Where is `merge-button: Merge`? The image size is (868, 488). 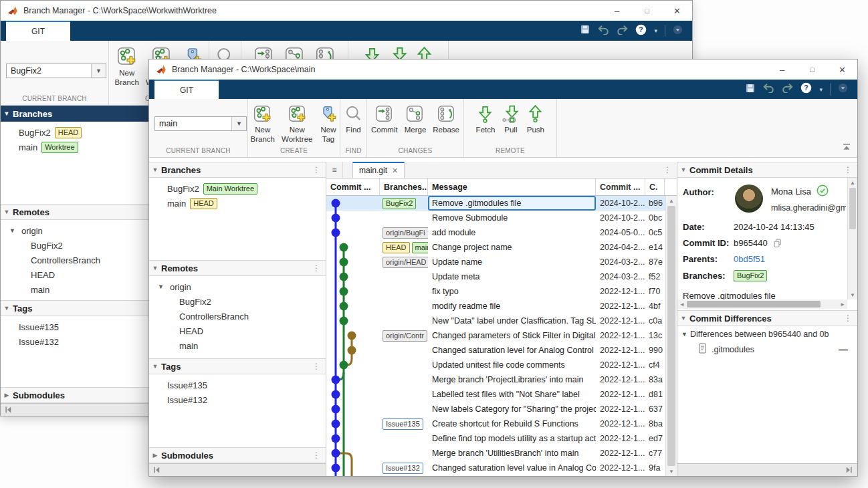 merge-button: Merge is located at coordinates (416, 120).